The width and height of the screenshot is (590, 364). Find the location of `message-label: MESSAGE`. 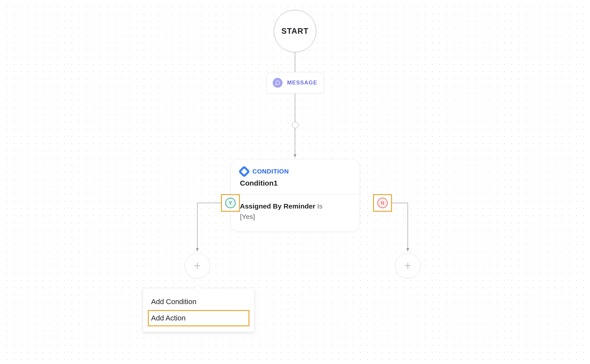

message-label: MESSAGE is located at coordinates (302, 83).